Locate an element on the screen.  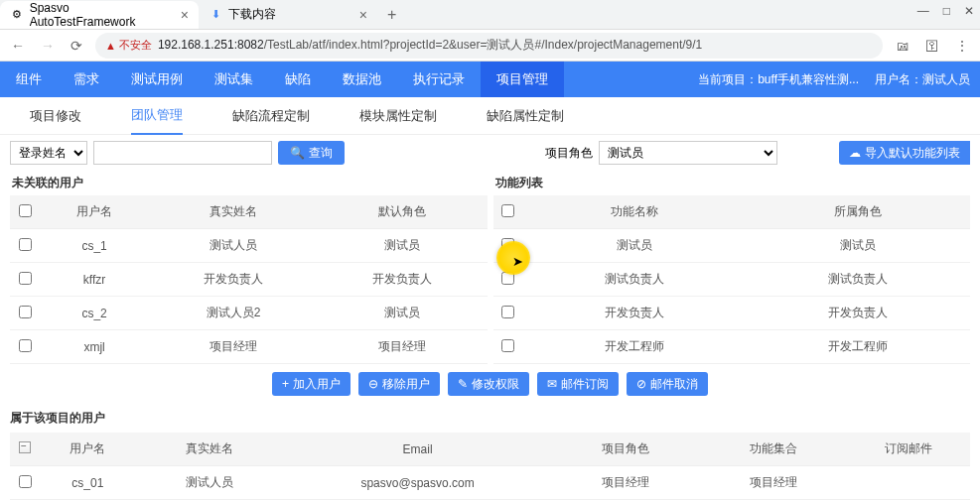
edit-icon: ✎ is located at coordinates (463, 384).